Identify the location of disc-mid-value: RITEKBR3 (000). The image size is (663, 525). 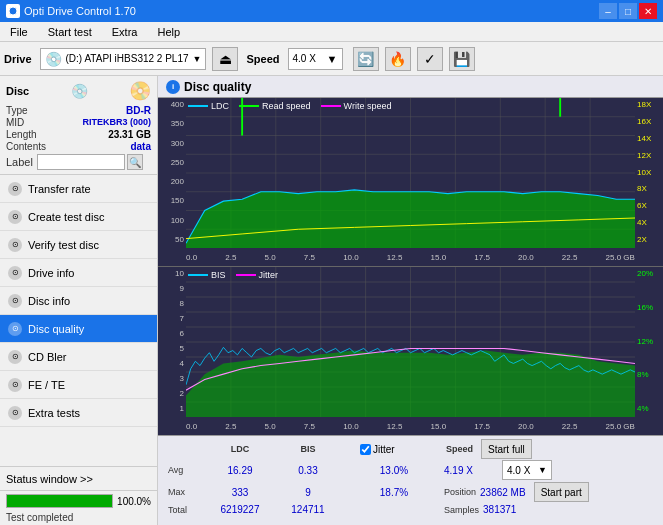
(116, 122).